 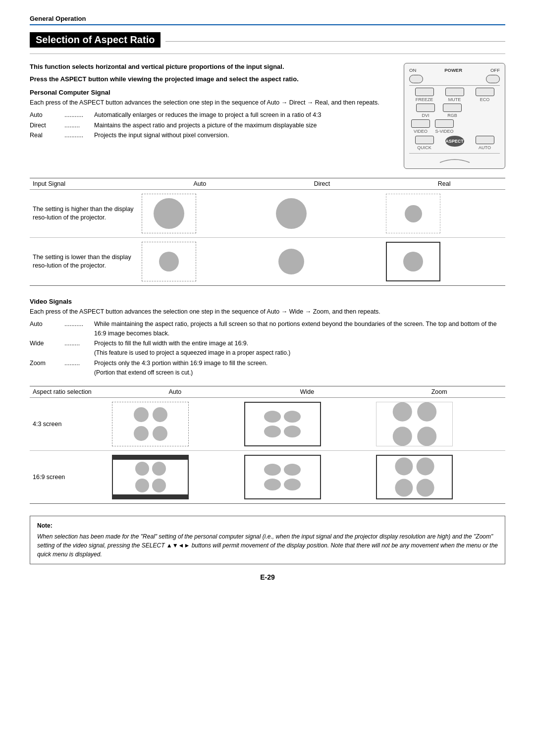 I want to click on btn-eco, so click(x=485, y=92).